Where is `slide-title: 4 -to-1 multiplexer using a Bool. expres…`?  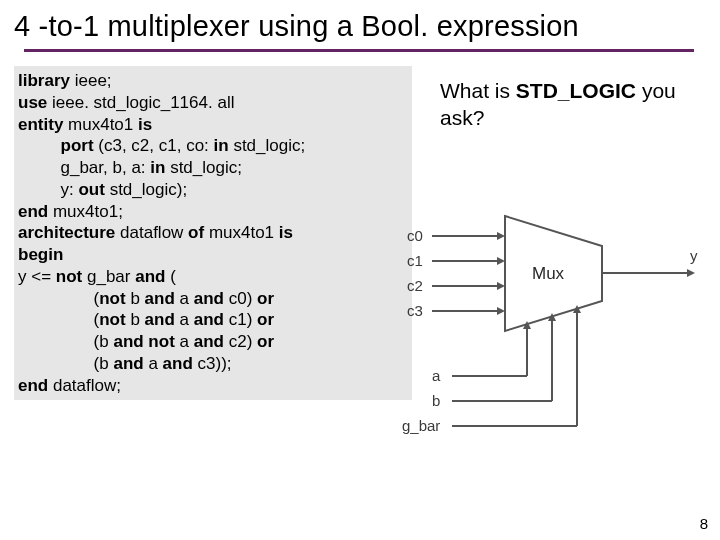 slide-title: 4 -to-1 multiplexer using a Bool. expres… is located at coordinates (360, 24).